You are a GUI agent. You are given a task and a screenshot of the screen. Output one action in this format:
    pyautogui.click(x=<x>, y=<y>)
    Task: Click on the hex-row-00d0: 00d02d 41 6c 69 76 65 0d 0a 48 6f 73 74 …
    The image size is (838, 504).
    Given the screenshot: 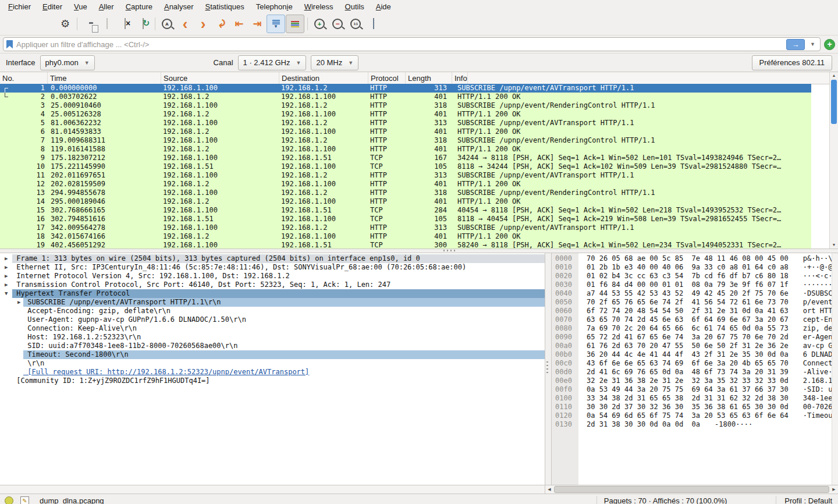 What is the action you would take?
    pyautogui.click(x=695, y=372)
    